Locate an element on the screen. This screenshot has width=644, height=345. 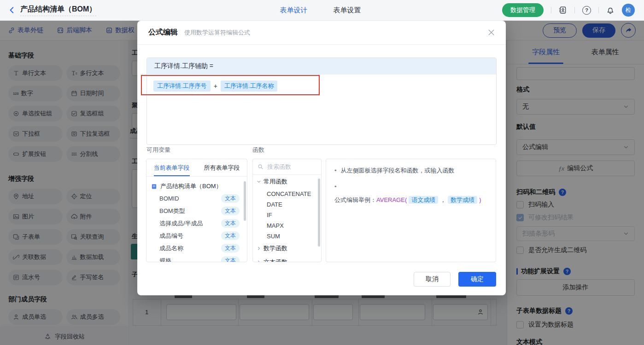
variables-panel: 当前表单字段 所有表单字段 产品结构清单（BOM） BOMID文本 BOM类型文… is located at coordinates (197, 211).